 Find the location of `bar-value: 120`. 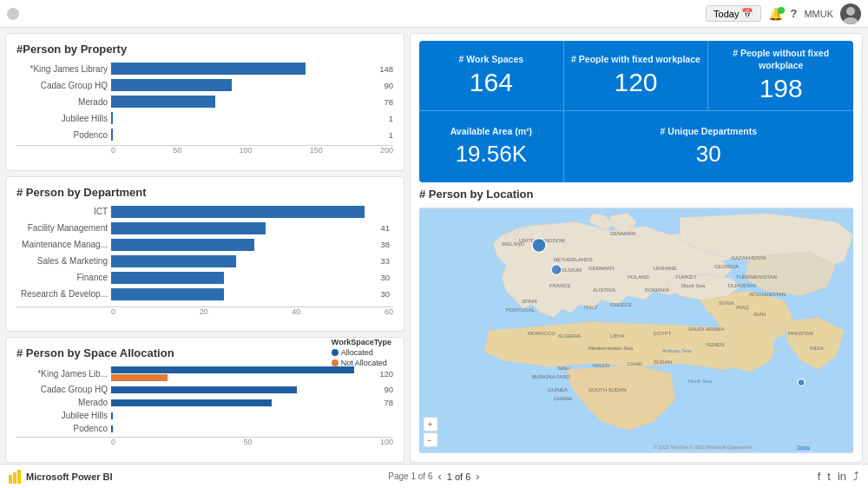

bar-value: 120 is located at coordinates (386, 373).